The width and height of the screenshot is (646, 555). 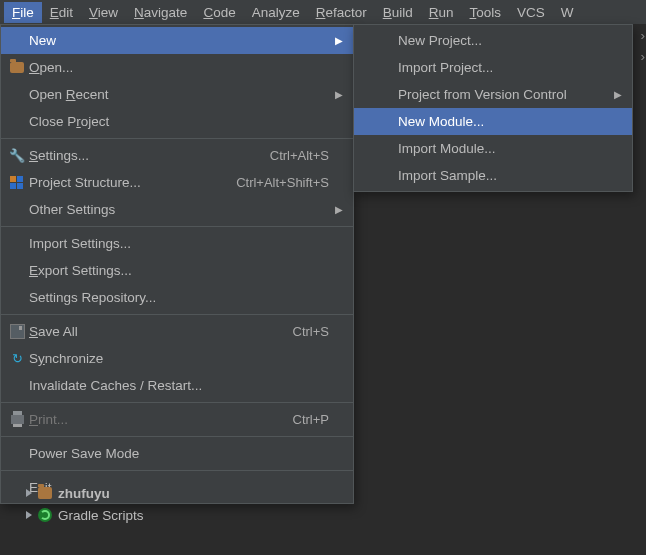 I want to click on tree-label: zhufuyu, so click(x=84, y=494).